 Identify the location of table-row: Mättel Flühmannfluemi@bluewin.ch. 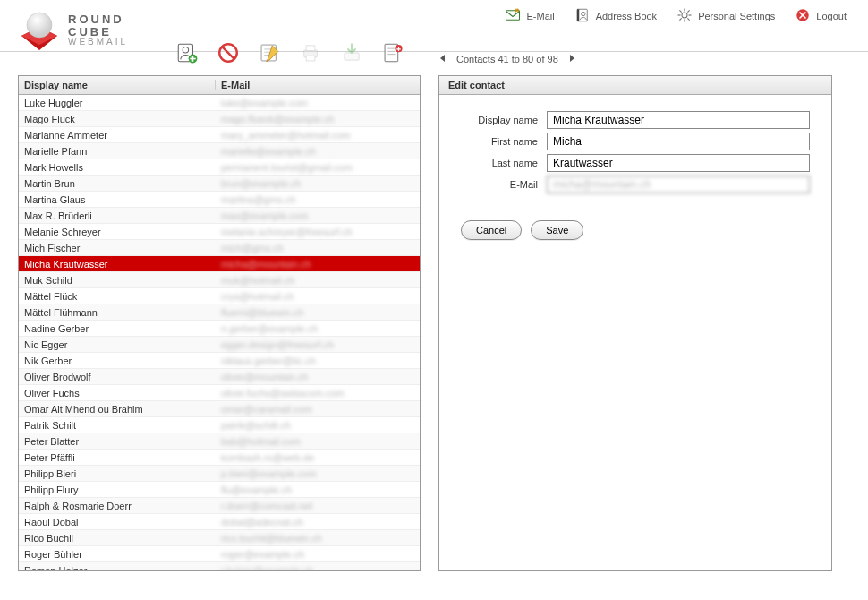
(219, 313).